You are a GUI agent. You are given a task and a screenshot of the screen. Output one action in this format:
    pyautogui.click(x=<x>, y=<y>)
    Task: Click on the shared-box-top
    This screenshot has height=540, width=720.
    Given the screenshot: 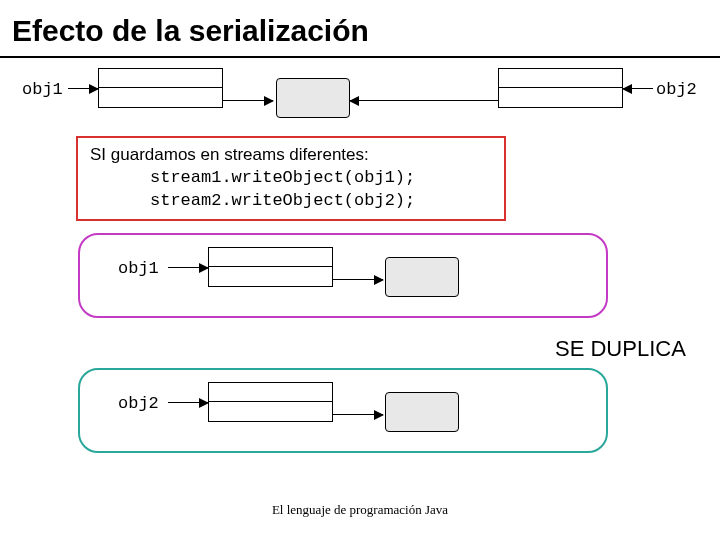 What is the action you would take?
    pyautogui.click(x=313, y=98)
    